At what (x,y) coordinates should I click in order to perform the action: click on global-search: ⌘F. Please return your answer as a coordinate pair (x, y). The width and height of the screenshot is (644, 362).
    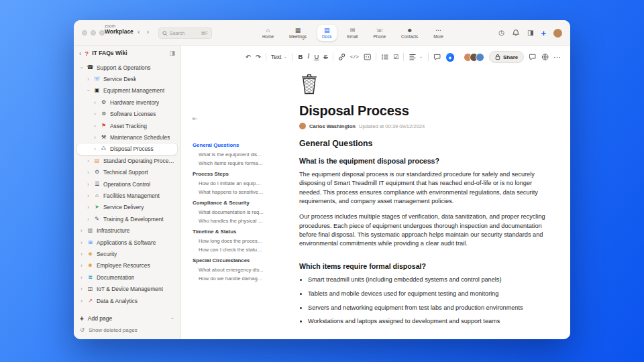
    Looking at the image, I should click on (185, 34).